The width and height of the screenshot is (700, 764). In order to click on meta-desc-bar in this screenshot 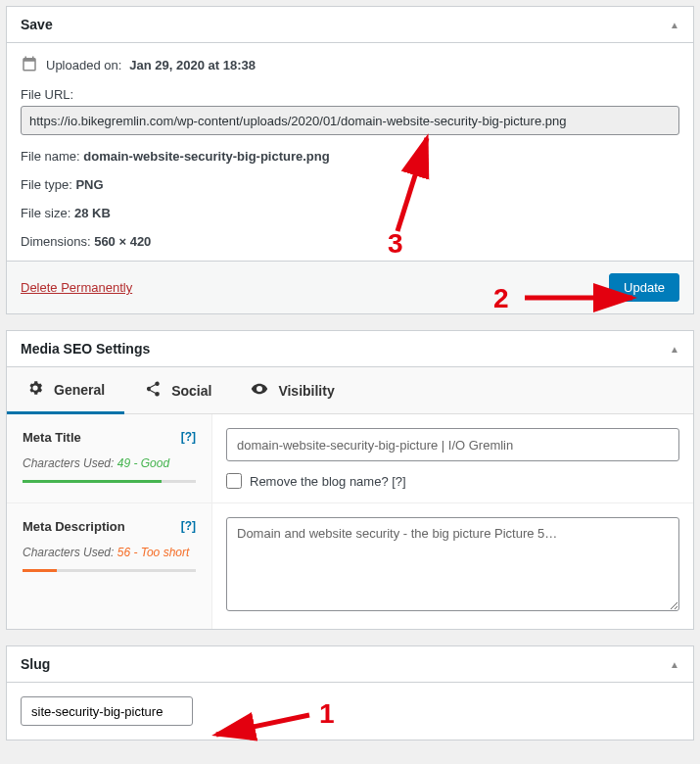, I will do `click(39, 570)`.